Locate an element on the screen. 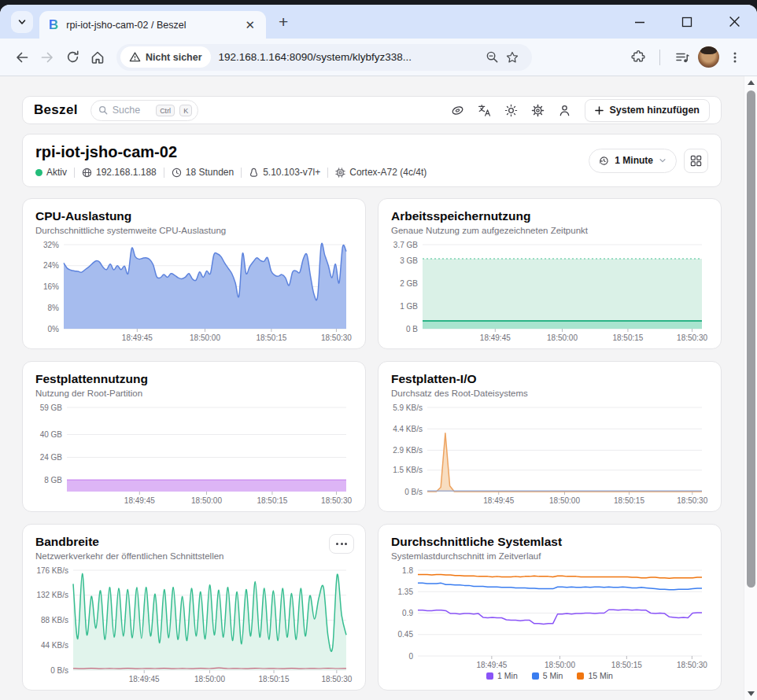  globe-icon is located at coordinates (87, 173).